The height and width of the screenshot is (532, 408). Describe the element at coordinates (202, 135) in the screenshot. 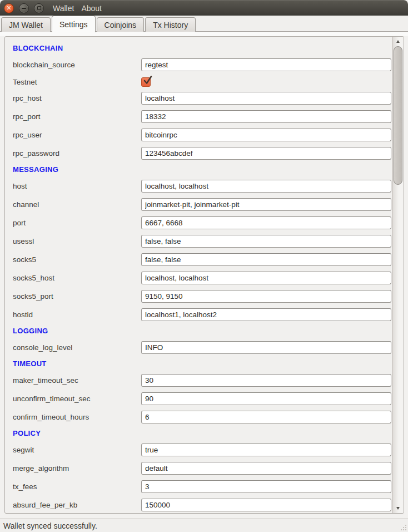

I see `settings-row: rpc_user` at that location.